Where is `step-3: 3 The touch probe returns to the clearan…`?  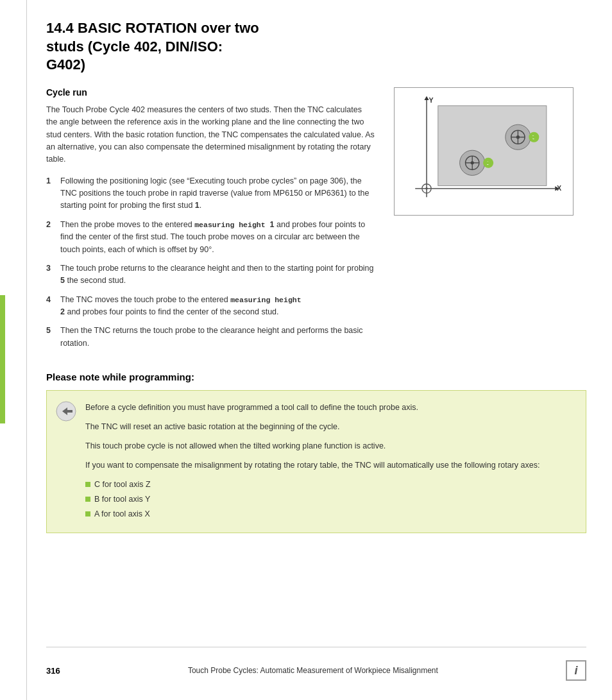
step-3: 3 The touch probe returns to the clearan… is located at coordinates (210, 275).